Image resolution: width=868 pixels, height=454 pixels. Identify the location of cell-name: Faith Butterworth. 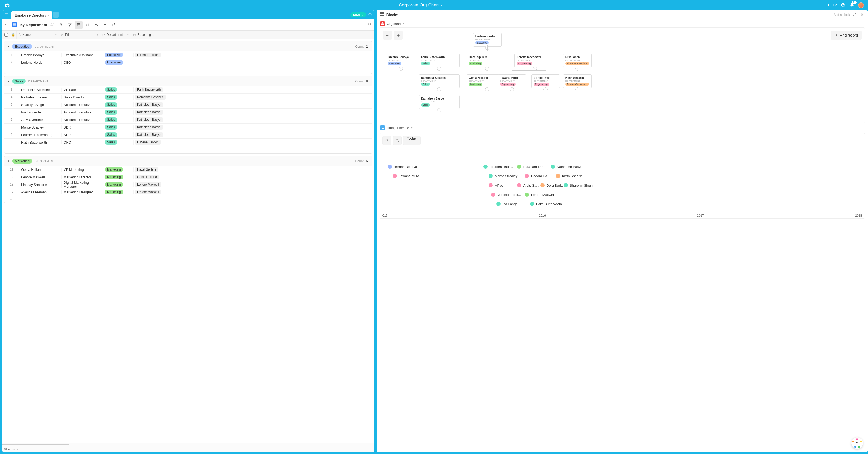
(40, 142).